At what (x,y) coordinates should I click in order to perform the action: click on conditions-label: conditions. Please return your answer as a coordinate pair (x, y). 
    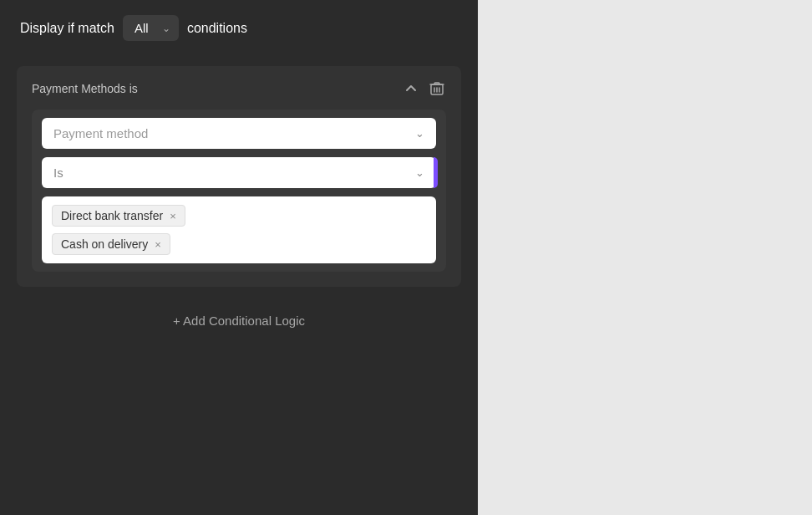
    Looking at the image, I should click on (217, 28).